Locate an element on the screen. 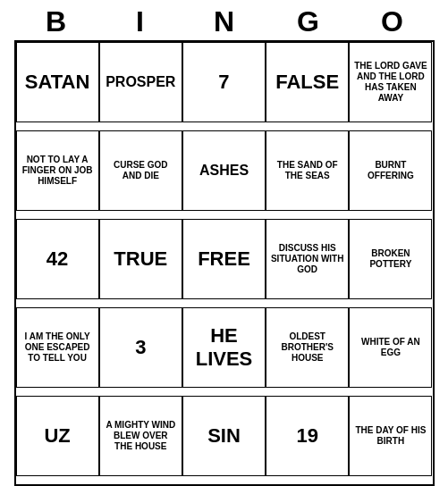 The image size is (448, 486). bingo-cell-15: I AM THE ONLY ONE ESCAPED TO TELL YOU is located at coordinates (57, 348).